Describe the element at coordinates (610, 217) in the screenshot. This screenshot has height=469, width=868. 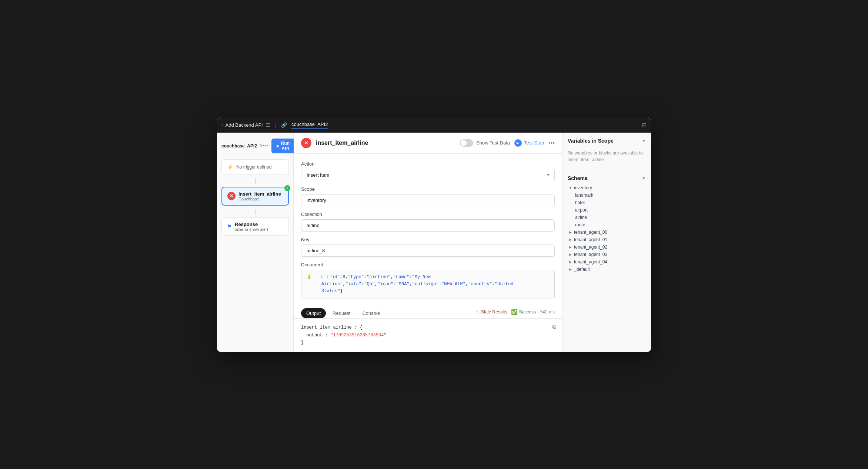
I see `schema-item-airline: airline` at that location.